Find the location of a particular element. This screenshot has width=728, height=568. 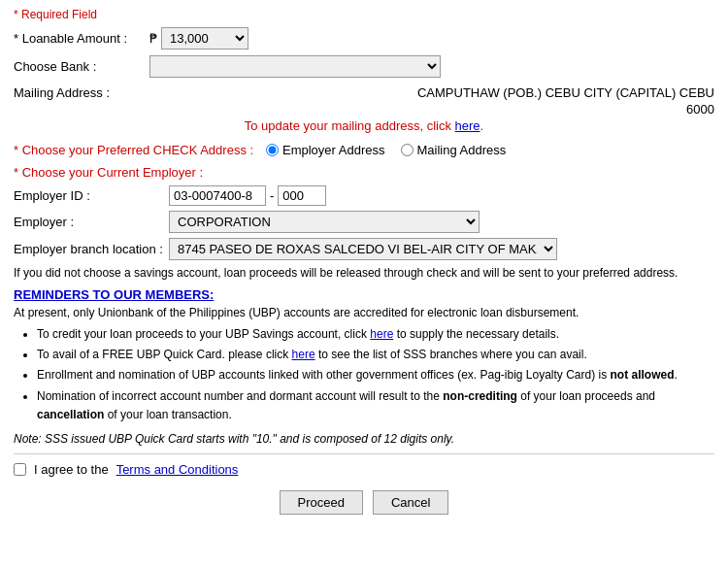

mailing-address-value: CAMPUTHAW (POB.) CEBU CITY (CAPITAL) CEB… is located at coordinates (566, 93).